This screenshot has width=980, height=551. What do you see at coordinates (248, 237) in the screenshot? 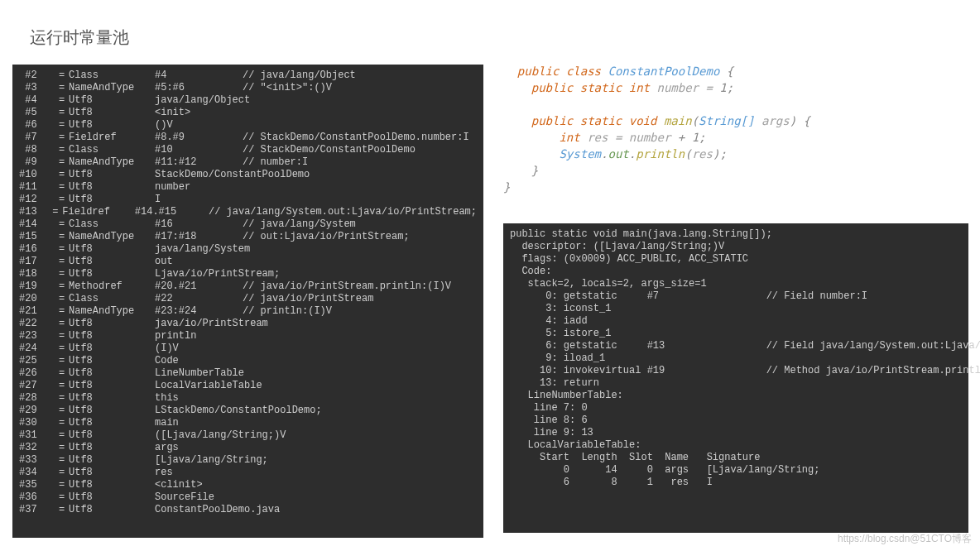
I see `constant-pool-row: #15= NameAndType#17:#18// out:Ljava/io/P…` at bounding box center [248, 237].